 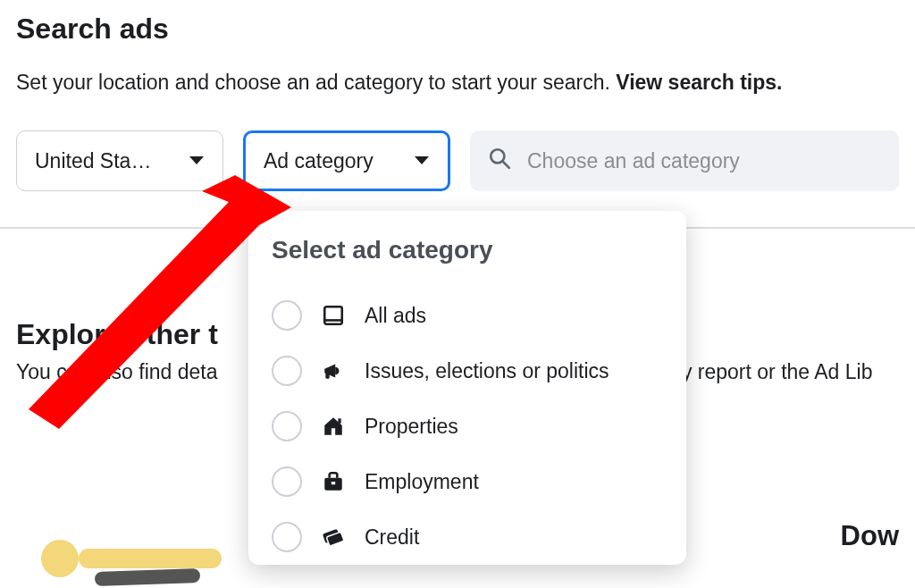 I want to click on location-label: United Sta…, so click(x=93, y=161).